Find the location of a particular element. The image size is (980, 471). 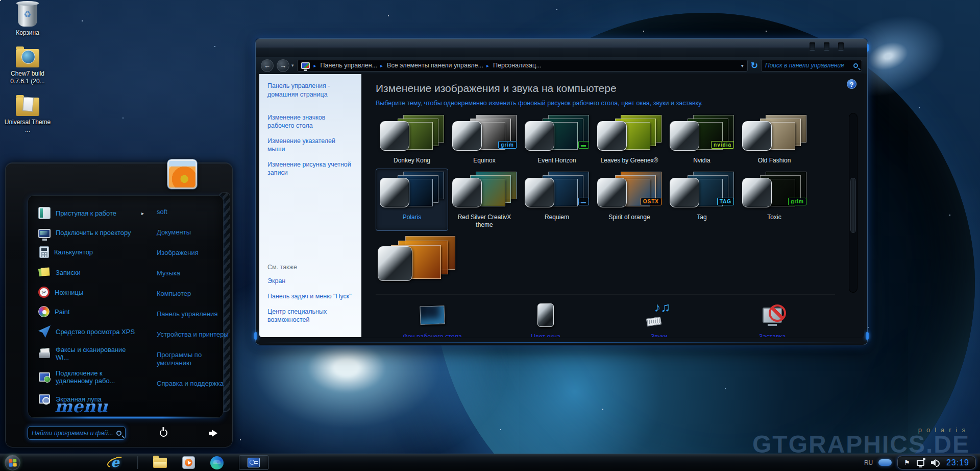

personalization-setting: Звуки Blade is located at coordinates (659, 320).